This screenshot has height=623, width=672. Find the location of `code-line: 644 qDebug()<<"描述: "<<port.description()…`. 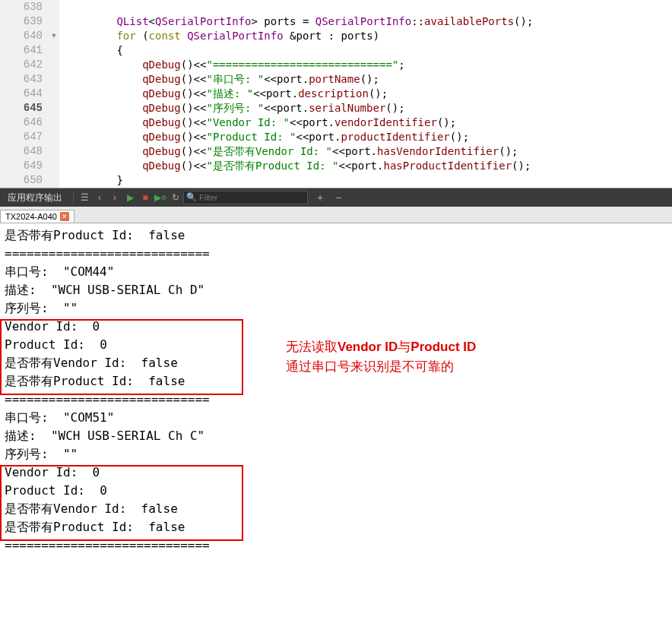

code-line: 644 qDebug()<<"描述: "<<port.description()… is located at coordinates (336, 94).